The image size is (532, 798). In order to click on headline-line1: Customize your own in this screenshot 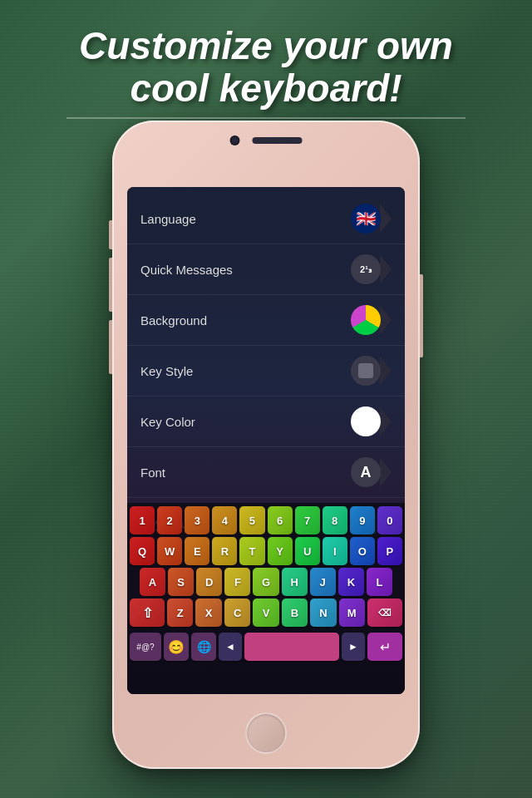, I will do `click(266, 46)`.